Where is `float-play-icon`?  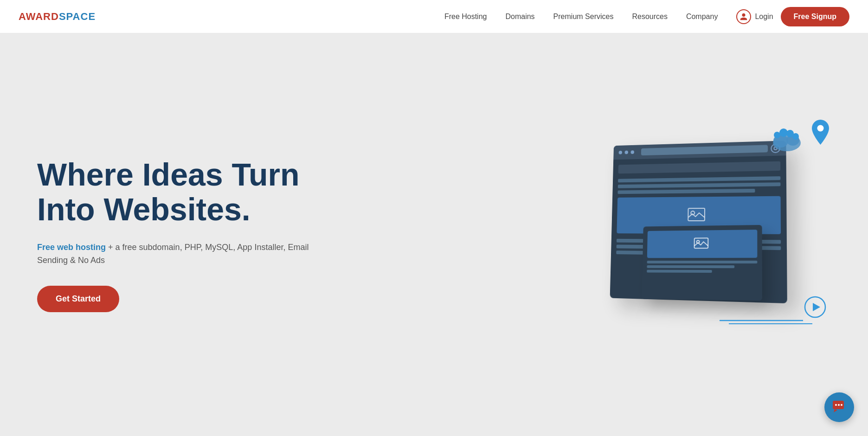
float-play-icon is located at coordinates (815, 307).